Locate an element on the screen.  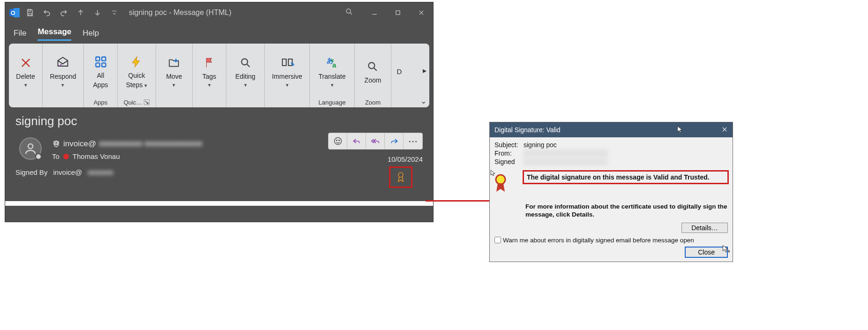
reply-icon is located at coordinates (63, 63).